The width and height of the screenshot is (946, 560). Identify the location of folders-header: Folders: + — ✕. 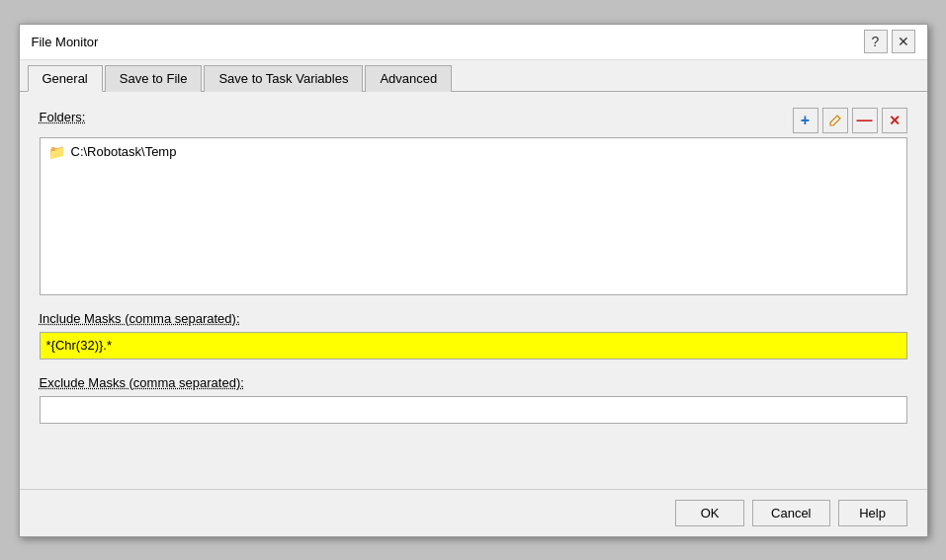
(473, 120).